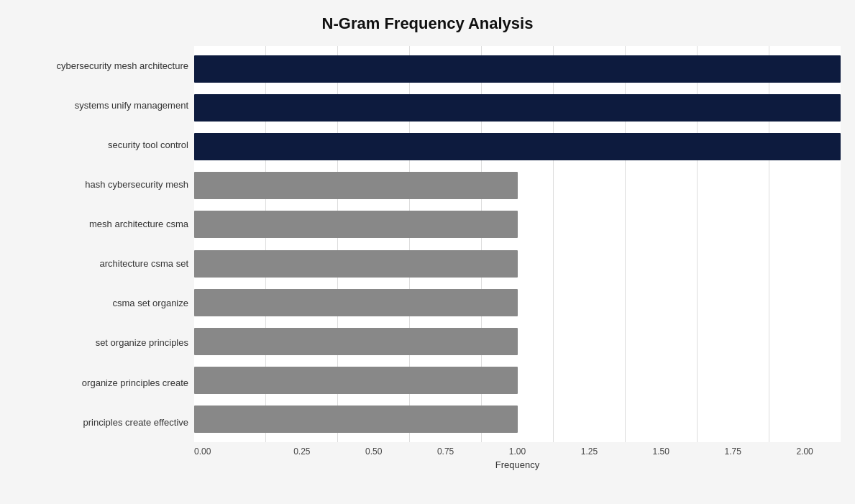  I want to click on y-label: hash cybersecurity mesh, so click(101, 184).